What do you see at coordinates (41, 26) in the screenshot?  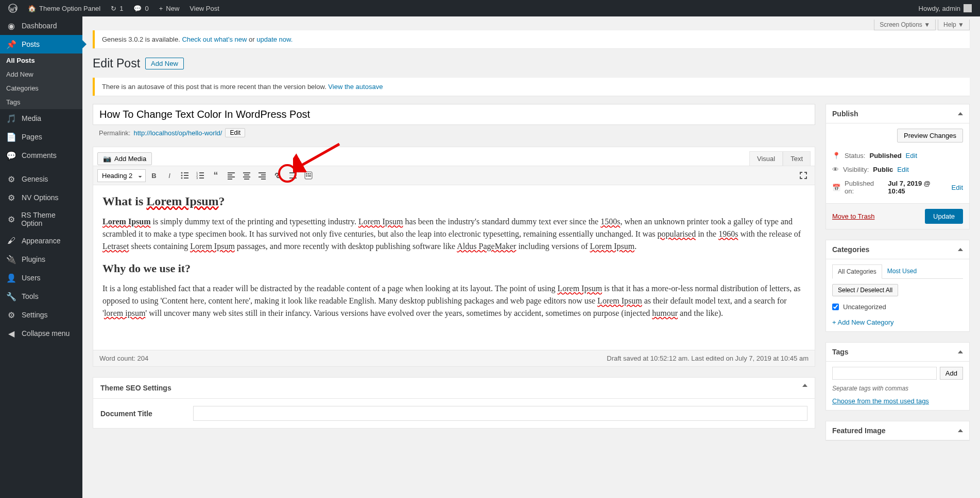 I see `sidebar-item-dashboard: ◉Dashboard` at bounding box center [41, 26].